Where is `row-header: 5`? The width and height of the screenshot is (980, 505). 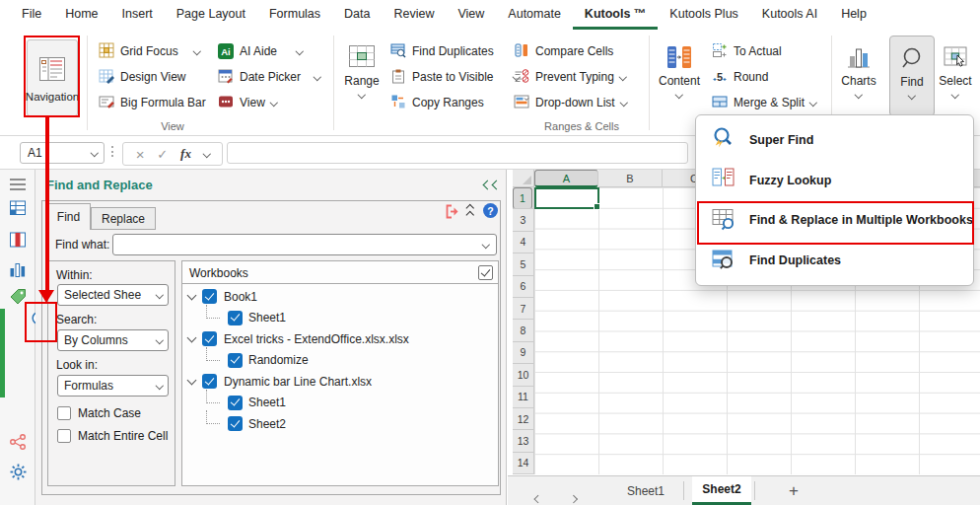 row-header: 5 is located at coordinates (523, 264).